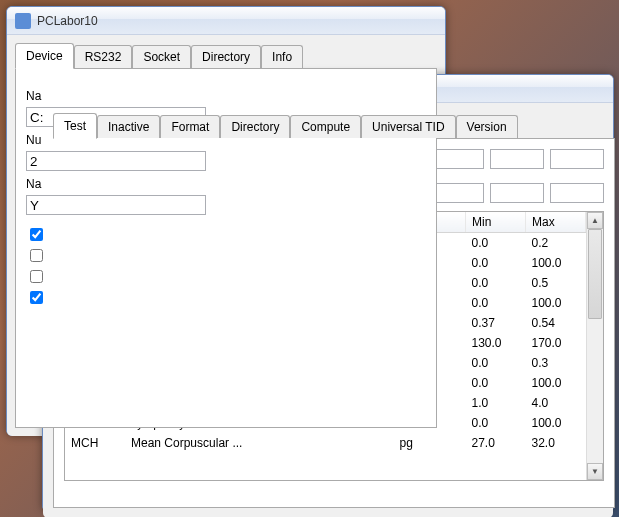 This screenshot has height=517, width=619. Describe the element at coordinates (556, 363) in the screenshot. I see `cell-max: 0.3` at that location.